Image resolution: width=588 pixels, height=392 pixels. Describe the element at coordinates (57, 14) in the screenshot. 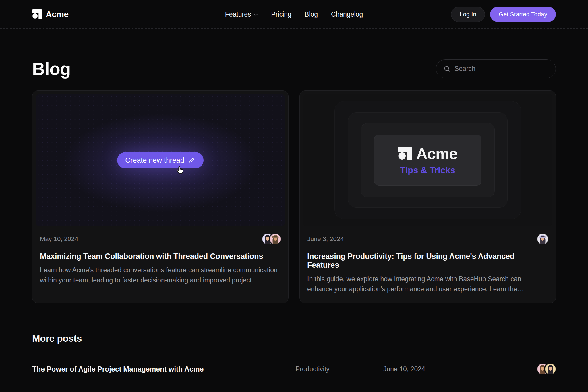

I see `brand-name: Acme` at that location.